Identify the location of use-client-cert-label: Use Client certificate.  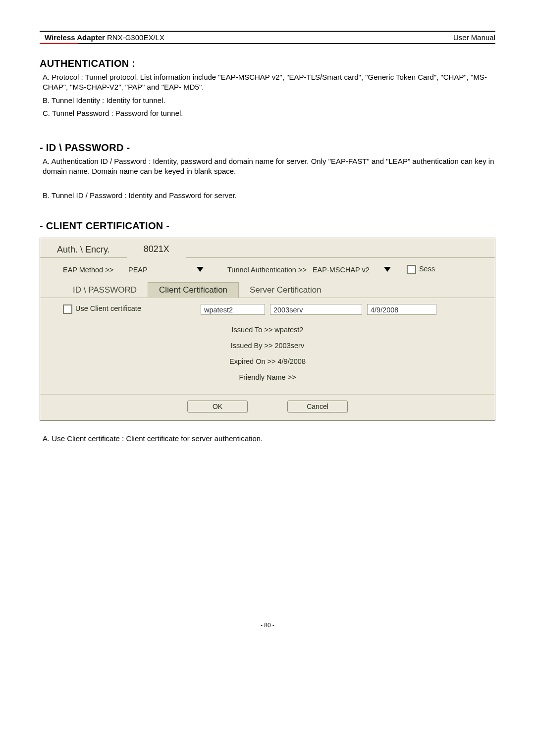
(108, 309).